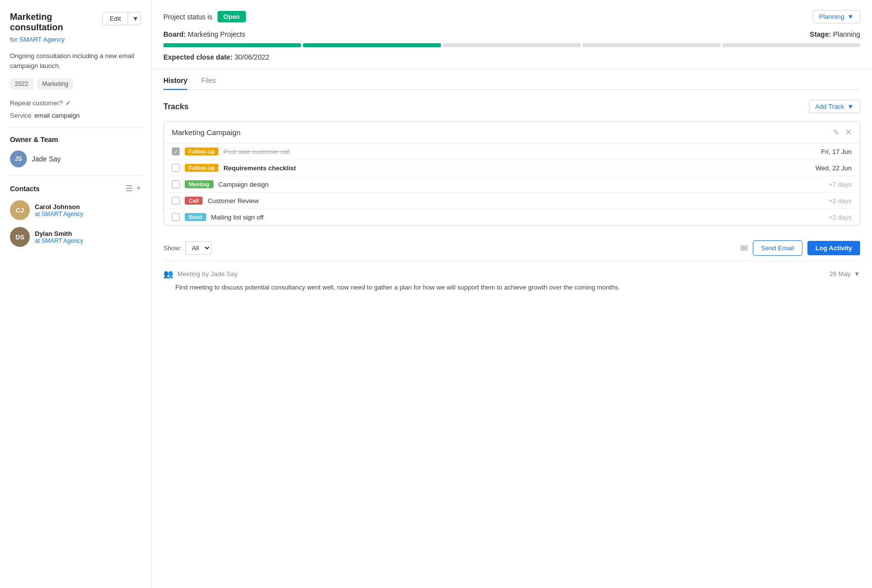 Image resolution: width=872 pixels, height=588 pixels. I want to click on activity-item: 👥 Meeting by Jade Say 26 May ▼ First mee…, so click(511, 281).